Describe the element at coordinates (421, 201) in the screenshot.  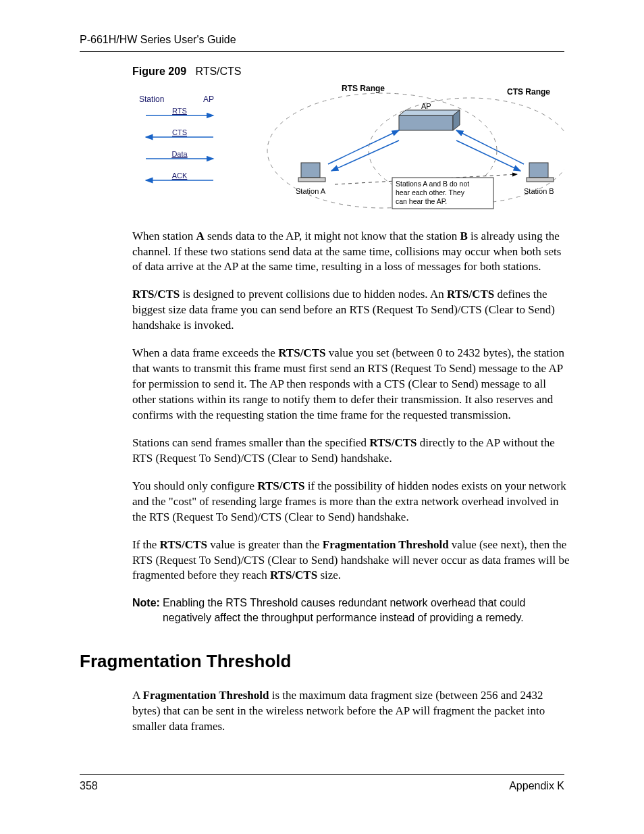
I see `hidden-note-l3: can hear the AP.` at that location.